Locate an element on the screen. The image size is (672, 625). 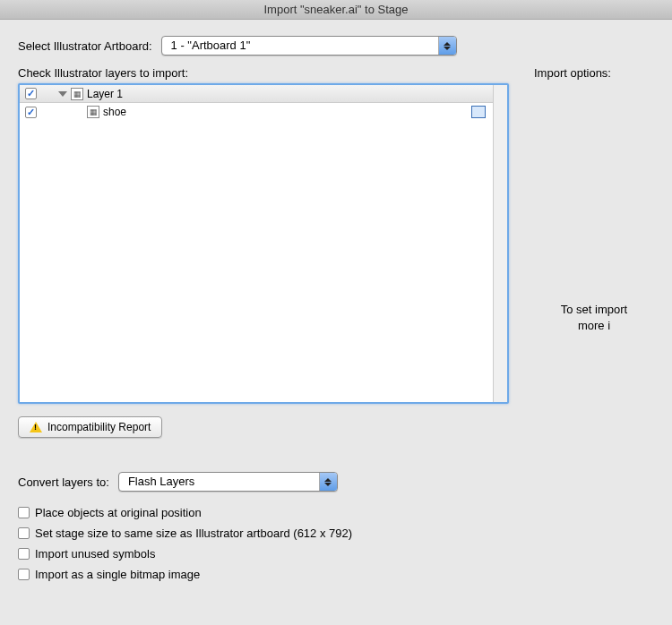
import-options-label: Import options: is located at coordinates (594, 73).